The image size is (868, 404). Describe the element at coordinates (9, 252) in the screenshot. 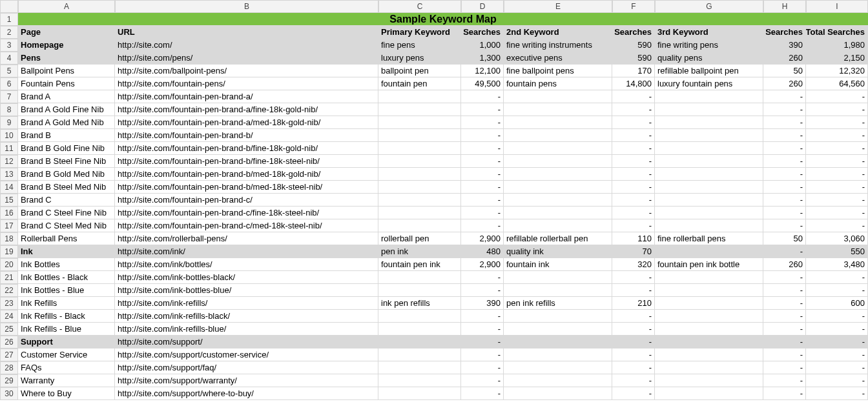

I see `row-header: 19` at that location.